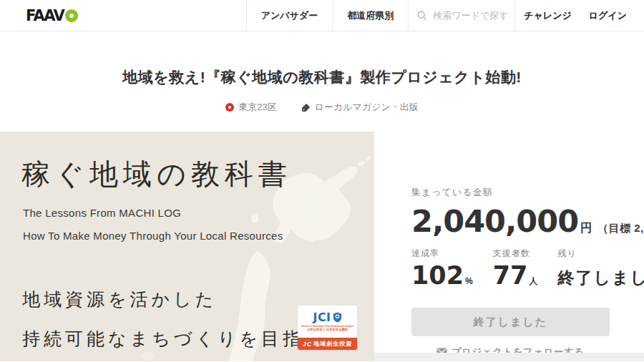  Describe the element at coordinates (528, 192) in the screenshot. I see `raised-amount-label: 集まっている金額` at that location.